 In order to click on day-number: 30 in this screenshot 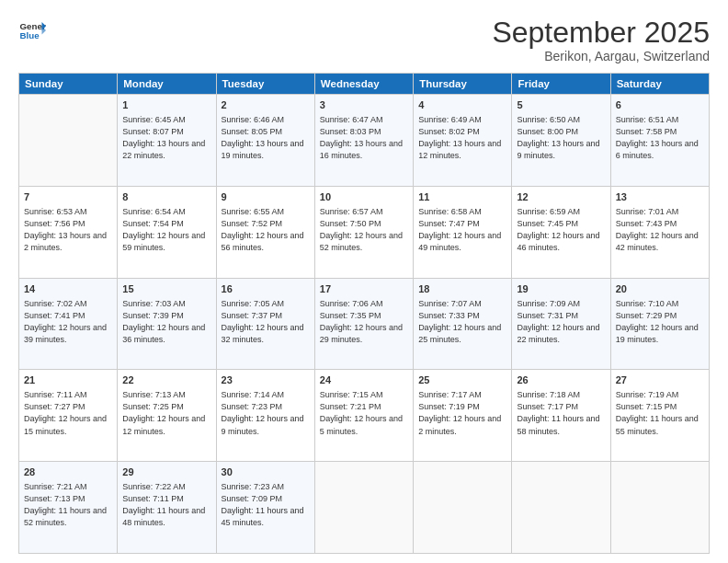, I will do `click(266, 473)`.